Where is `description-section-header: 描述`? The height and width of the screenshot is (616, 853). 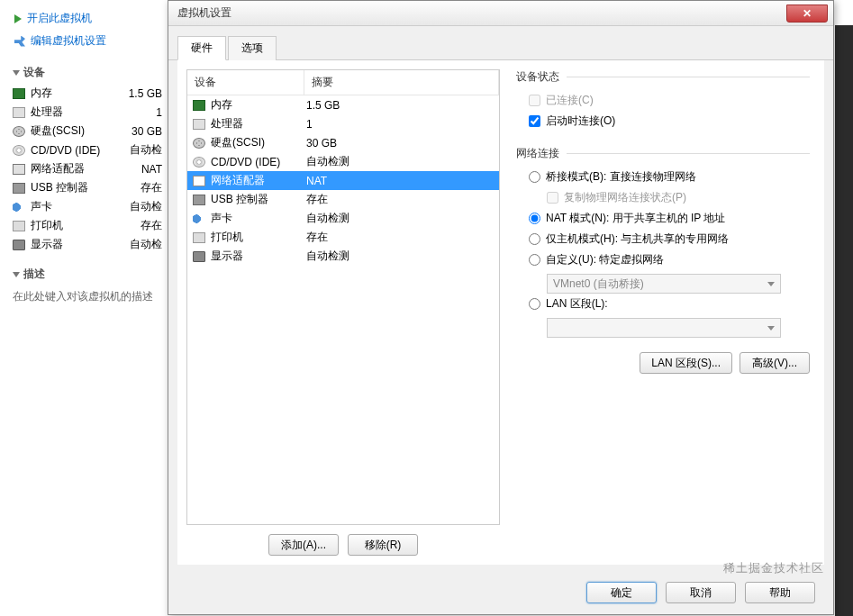 description-section-header: 描述 is located at coordinates (87, 270).